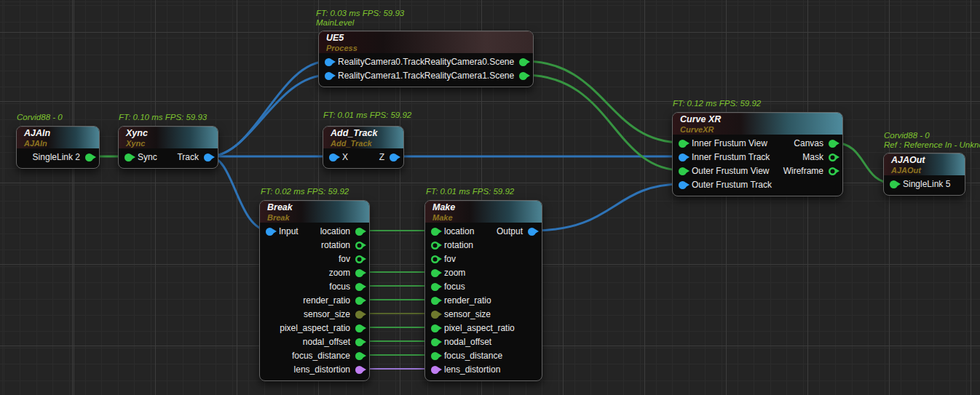  Describe the element at coordinates (435, 274) in the screenshot. I see `port-in-zoom` at that location.